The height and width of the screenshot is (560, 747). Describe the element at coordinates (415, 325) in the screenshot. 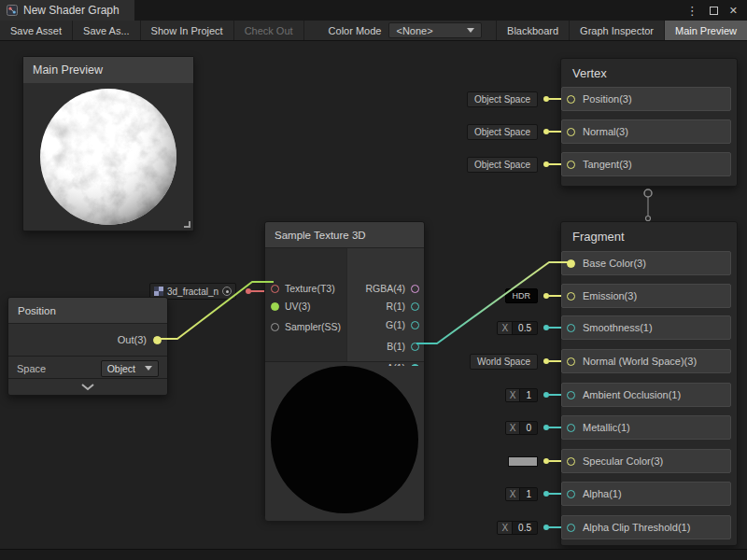

I see `g-output-port` at that location.